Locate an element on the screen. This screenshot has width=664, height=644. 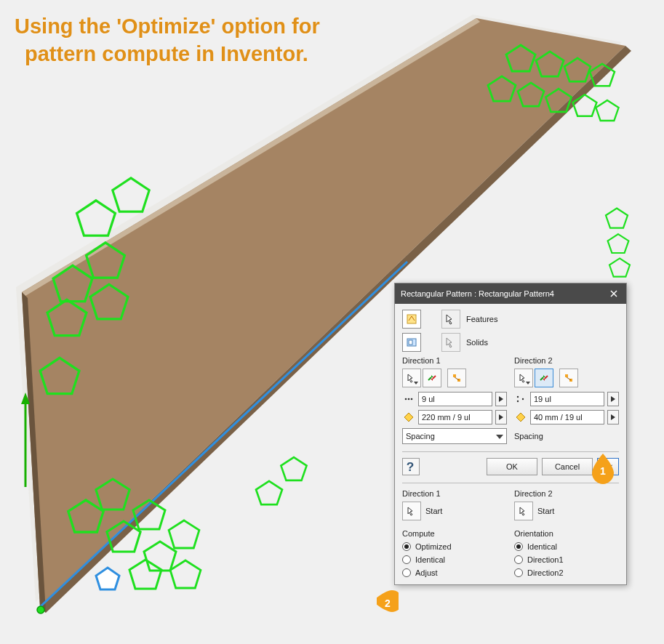
direction1-count-stepper is located at coordinates (501, 399).